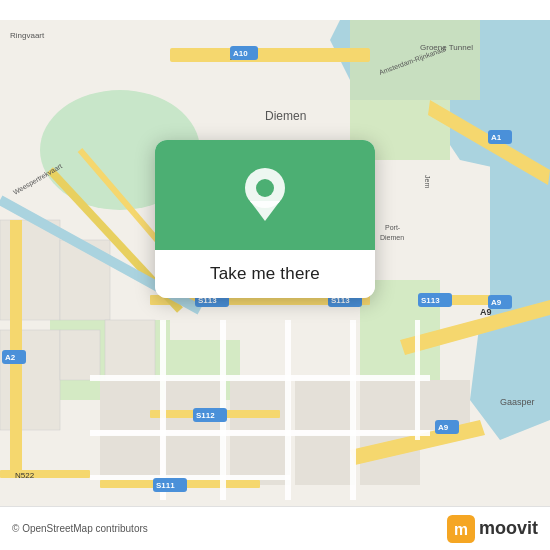  Describe the element at coordinates (206, 416) in the screenshot. I see `svg-text: S112` at that location.